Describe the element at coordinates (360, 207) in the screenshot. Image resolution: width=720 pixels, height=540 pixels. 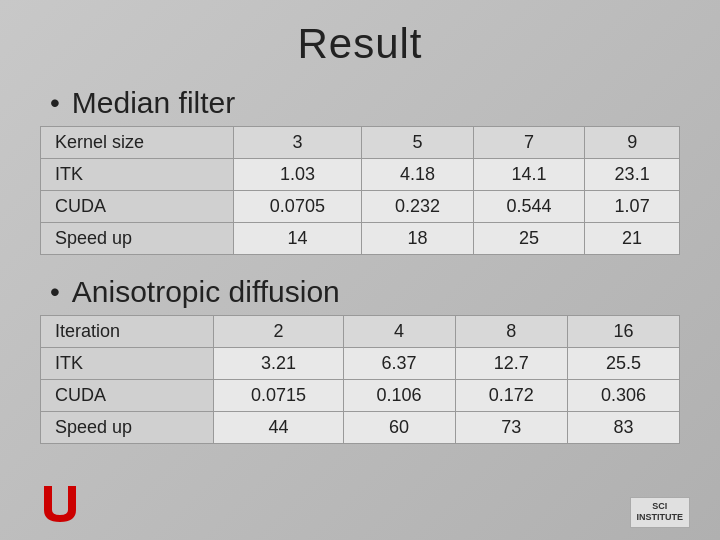
I see `table-row: CUDA 0.0705 0.232 0.544 1.07` at that location.